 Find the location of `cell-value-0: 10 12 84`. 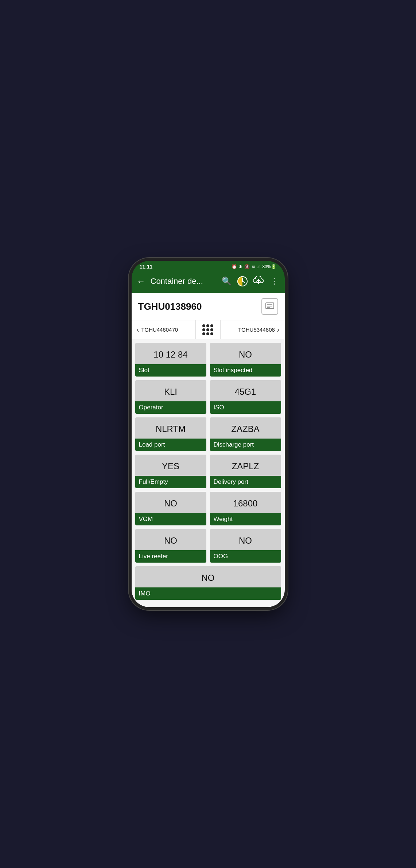

cell-value-0: 10 12 84 is located at coordinates (171, 354).